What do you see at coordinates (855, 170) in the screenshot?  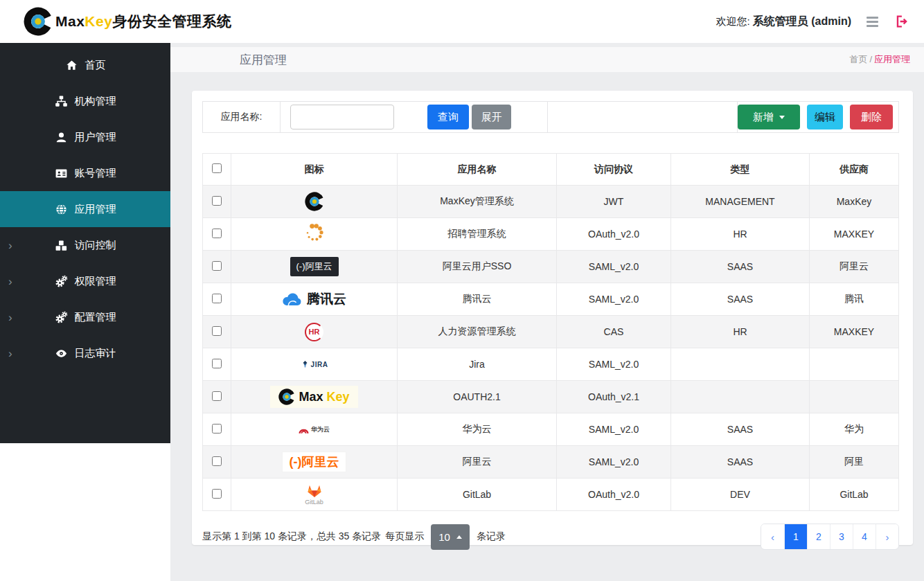 I see `col-header-vendor: 供应商` at bounding box center [855, 170].